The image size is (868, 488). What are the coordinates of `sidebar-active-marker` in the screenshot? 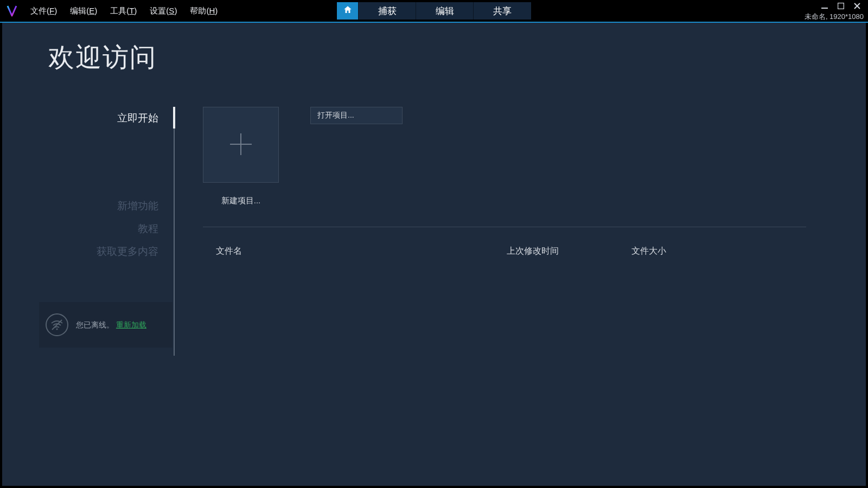 It's located at (174, 118).